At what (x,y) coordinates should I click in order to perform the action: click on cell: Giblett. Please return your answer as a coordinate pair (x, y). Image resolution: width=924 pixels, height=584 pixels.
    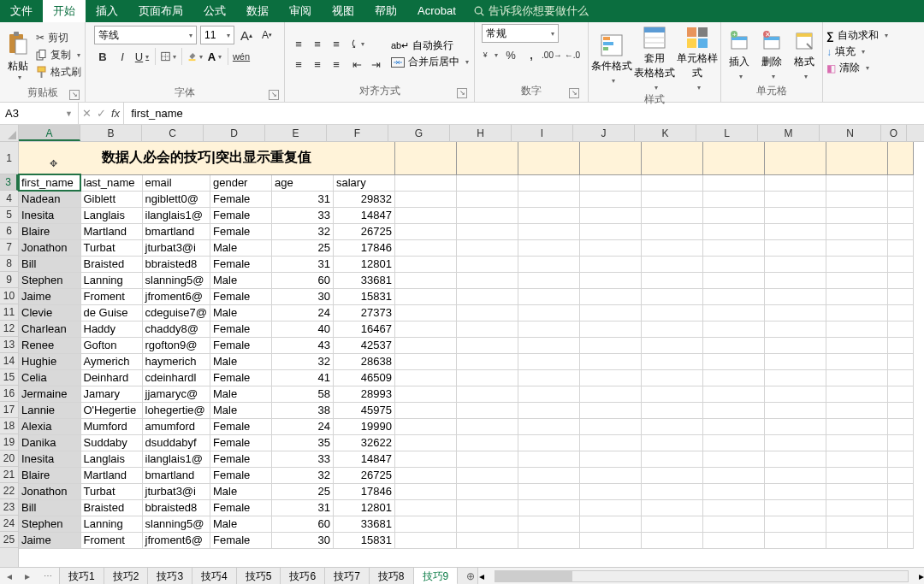
    Looking at the image, I should click on (111, 198).